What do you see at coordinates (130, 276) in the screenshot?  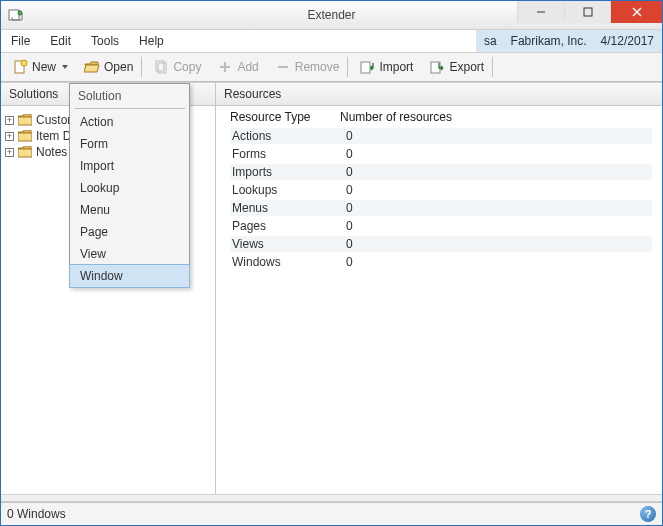 I see `dropdown-item-window: Window` at bounding box center [130, 276].